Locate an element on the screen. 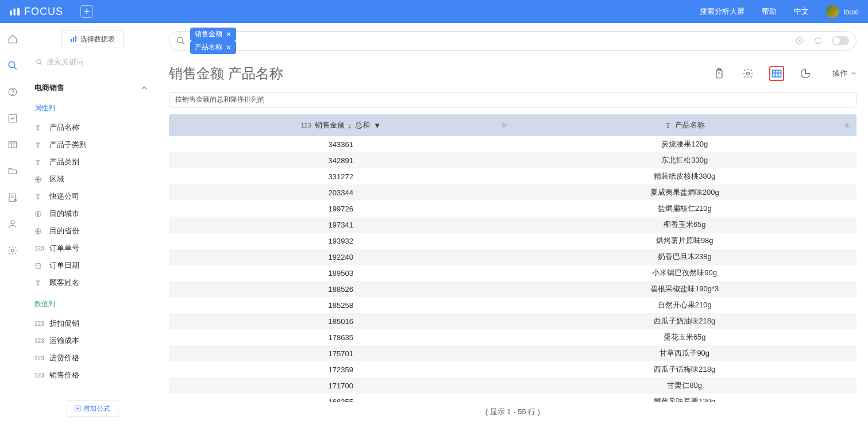  table-row: 331272精装纸皮核桃380g is located at coordinates (512, 176).